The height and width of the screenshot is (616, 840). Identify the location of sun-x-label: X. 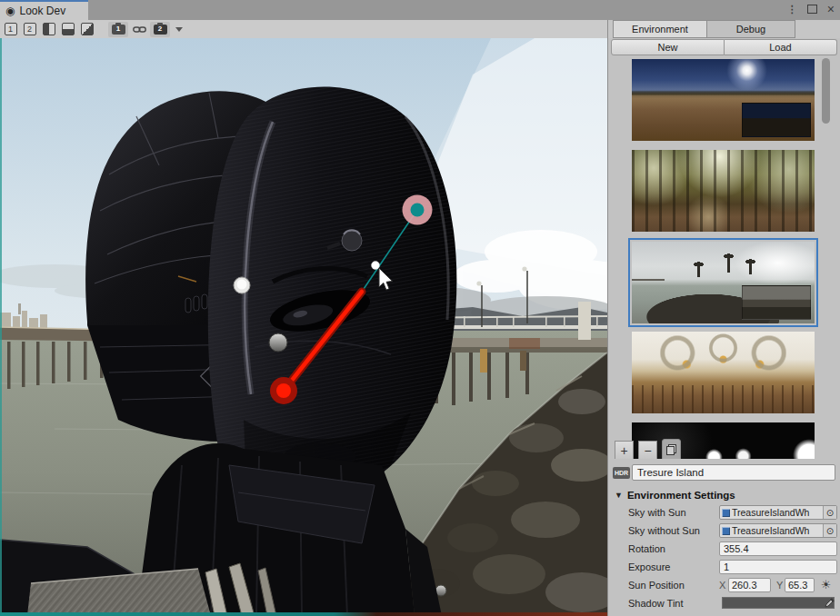
(722, 585).